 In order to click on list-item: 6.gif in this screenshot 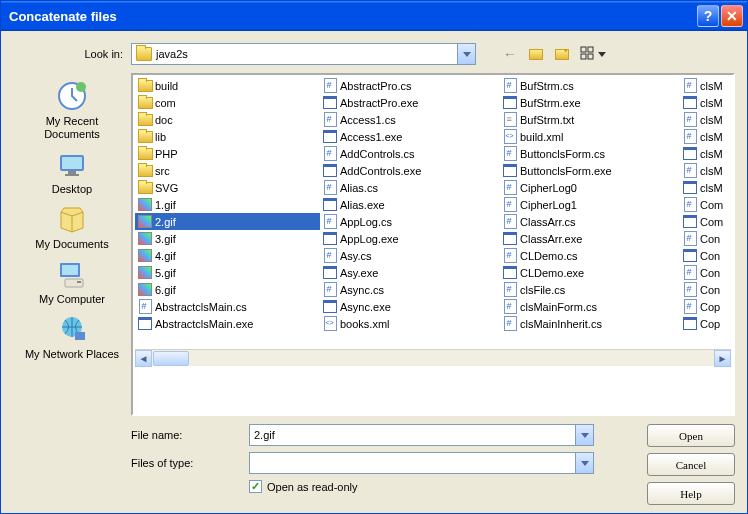, I will do `click(228, 290)`.